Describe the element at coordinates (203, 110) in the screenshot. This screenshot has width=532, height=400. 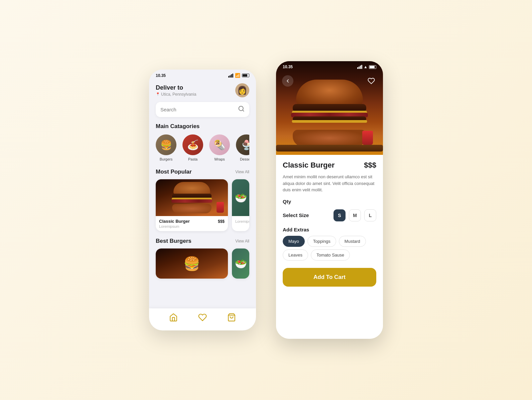
I see `search-bar` at that location.